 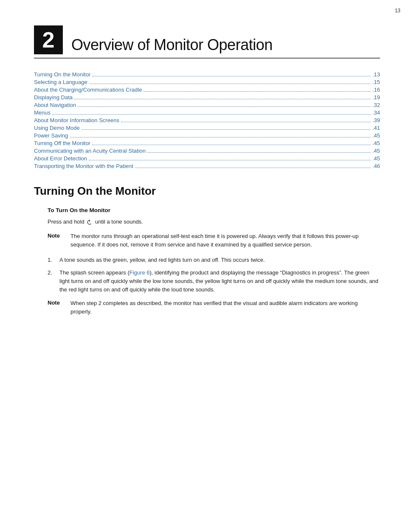 What do you see at coordinates (207, 98) in the screenshot?
I see `toc-item: Displaying Data .19` at bounding box center [207, 98].